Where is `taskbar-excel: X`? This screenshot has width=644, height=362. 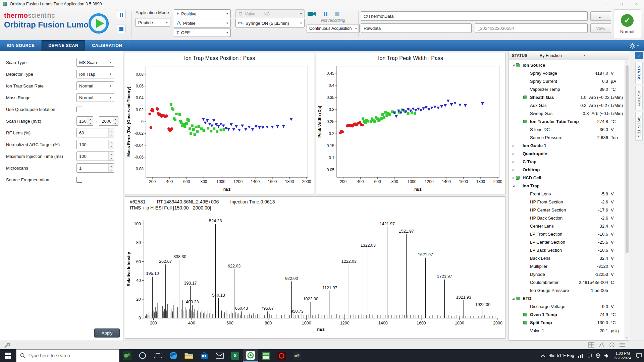
taskbar-excel: X is located at coordinates (235, 356).